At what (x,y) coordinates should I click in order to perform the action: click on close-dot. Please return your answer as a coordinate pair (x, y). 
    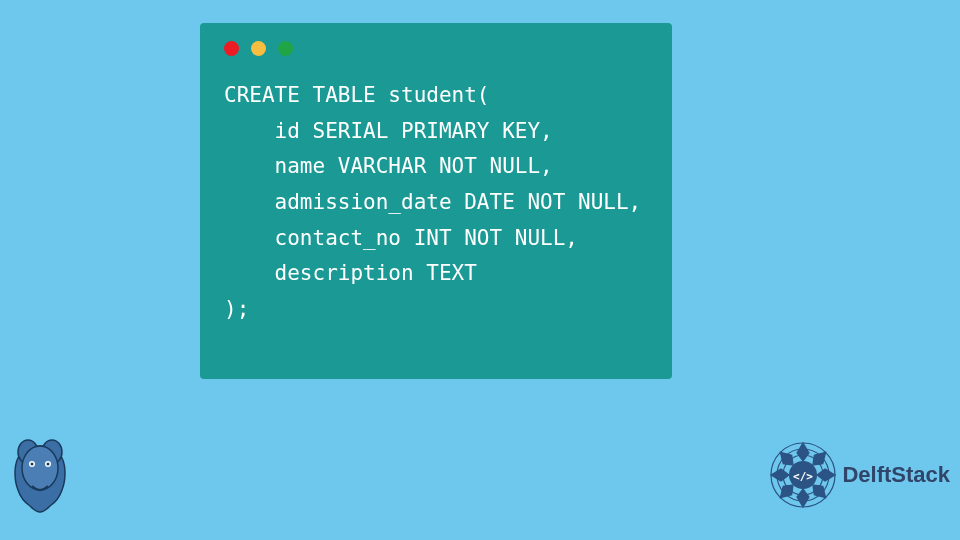
    Looking at the image, I should click on (232, 48).